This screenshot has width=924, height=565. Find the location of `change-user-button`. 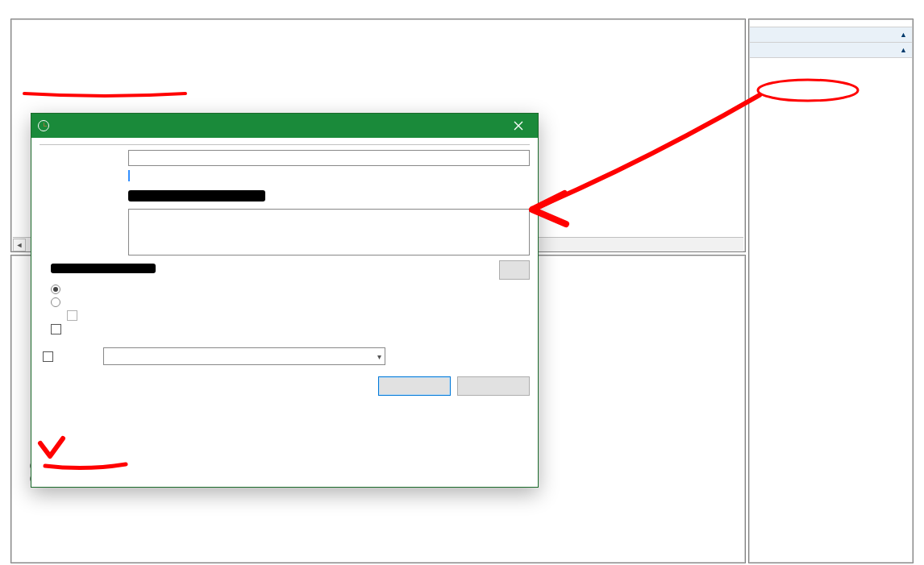

change-user-button is located at coordinates (514, 270).